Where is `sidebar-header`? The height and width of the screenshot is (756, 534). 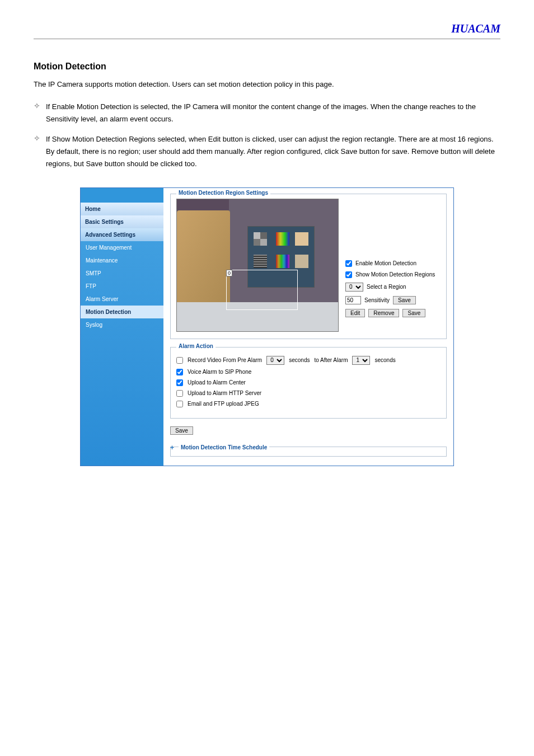 sidebar-header is located at coordinates (122, 195).